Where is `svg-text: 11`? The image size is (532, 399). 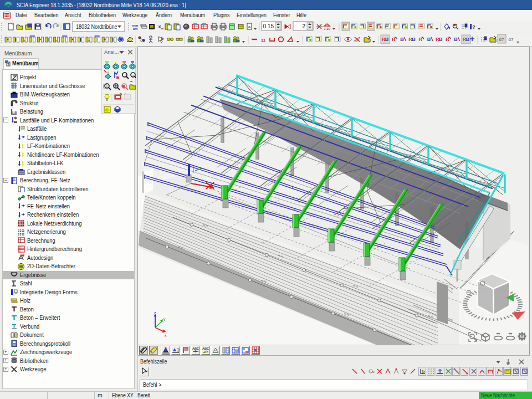 svg-text: 11 is located at coordinates (264, 40).